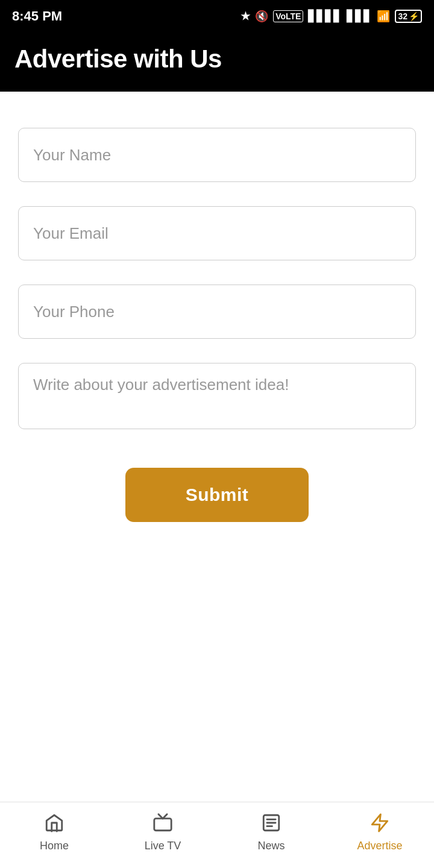 This screenshot has width=434, height=868. Describe the element at coordinates (359, 16) in the screenshot. I see `signal2-icon: ▋▋▋` at that location.